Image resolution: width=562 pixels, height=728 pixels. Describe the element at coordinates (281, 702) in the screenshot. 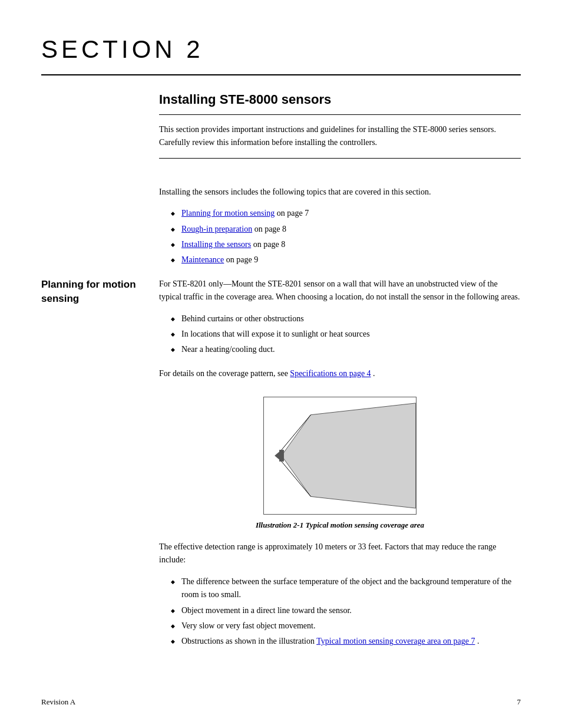

I see `footer: Revision A 7` at that location.